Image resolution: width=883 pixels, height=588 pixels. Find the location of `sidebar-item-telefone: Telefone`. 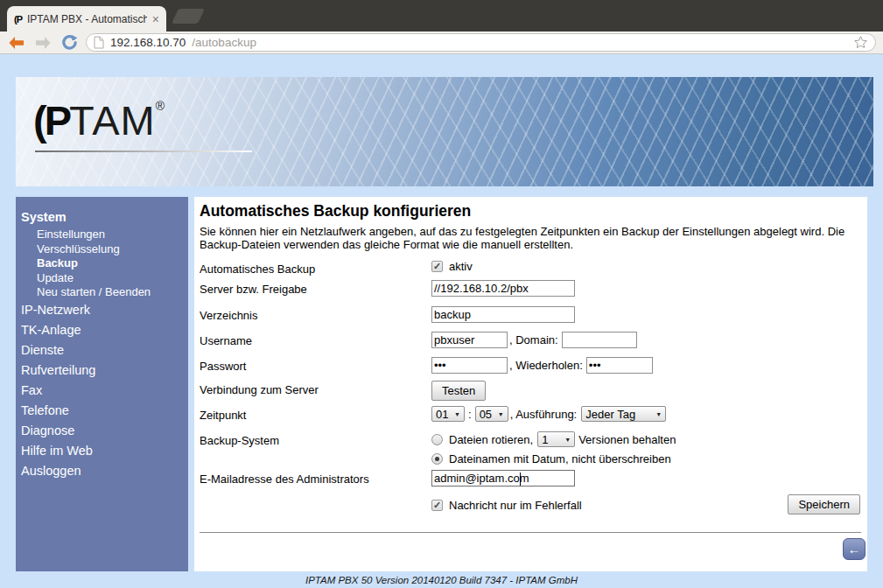

sidebar-item-telefone: Telefone is located at coordinates (102, 411).